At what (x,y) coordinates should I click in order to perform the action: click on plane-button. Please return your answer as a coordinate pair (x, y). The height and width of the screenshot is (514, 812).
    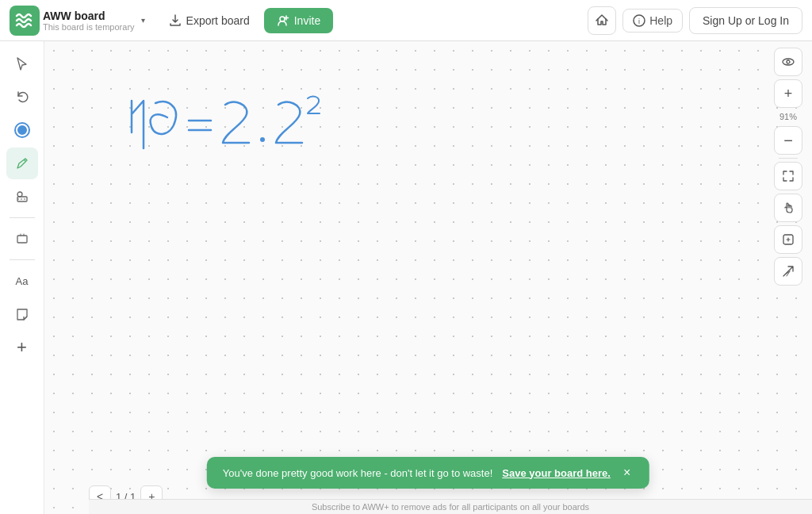
    Looking at the image, I should click on (788, 271).